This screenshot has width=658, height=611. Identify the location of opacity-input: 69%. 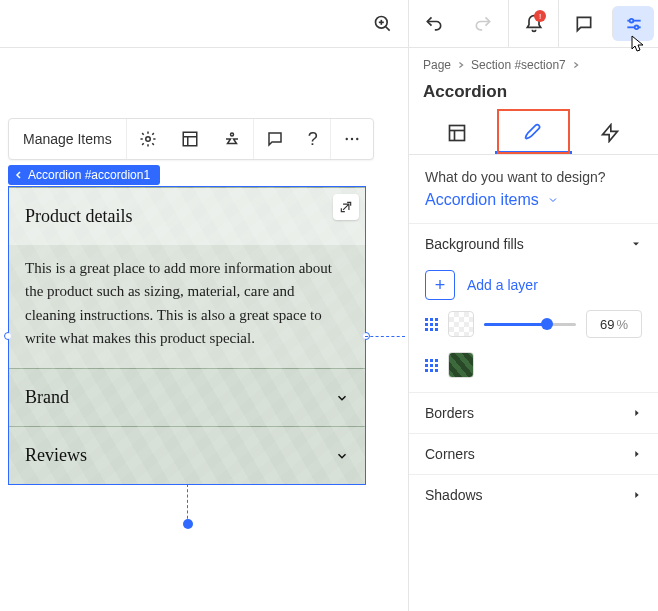
(614, 324).